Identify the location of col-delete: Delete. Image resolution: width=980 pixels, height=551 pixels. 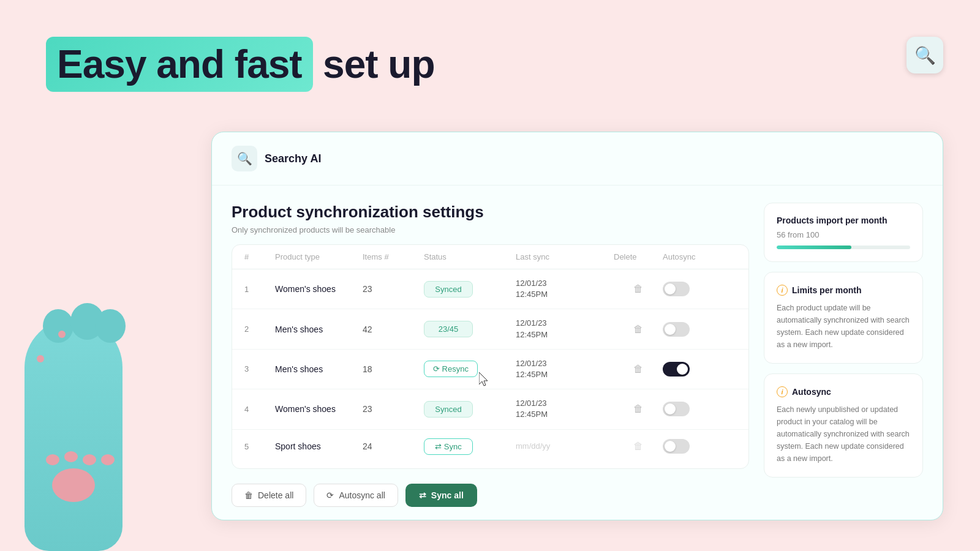
(638, 257).